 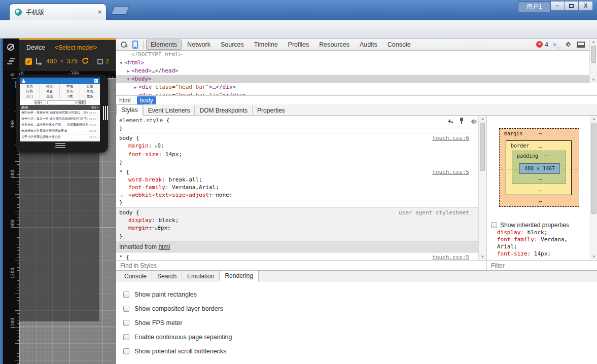 I want to click on page-nav-link: 呈现, so click(x=90, y=92).